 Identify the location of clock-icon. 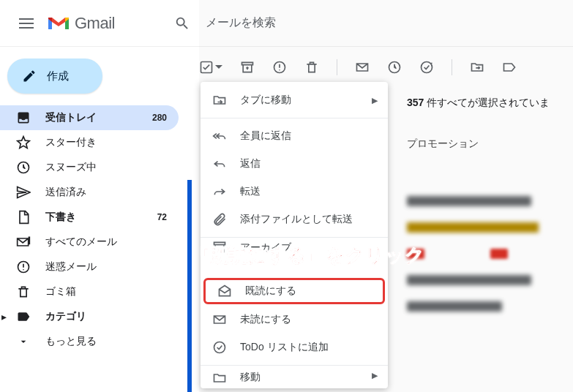
(23, 167).